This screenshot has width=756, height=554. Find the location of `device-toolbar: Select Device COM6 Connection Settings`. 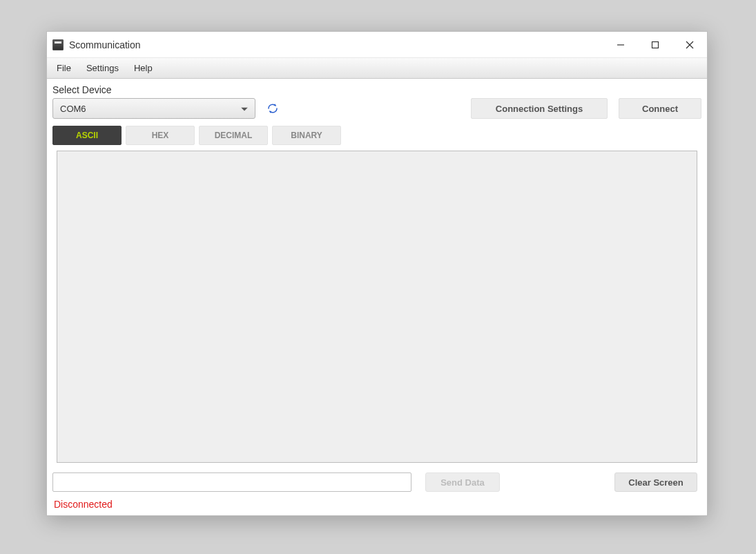

device-toolbar: Select Device COM6 Connection Settings is located at coordinates (377, 102).